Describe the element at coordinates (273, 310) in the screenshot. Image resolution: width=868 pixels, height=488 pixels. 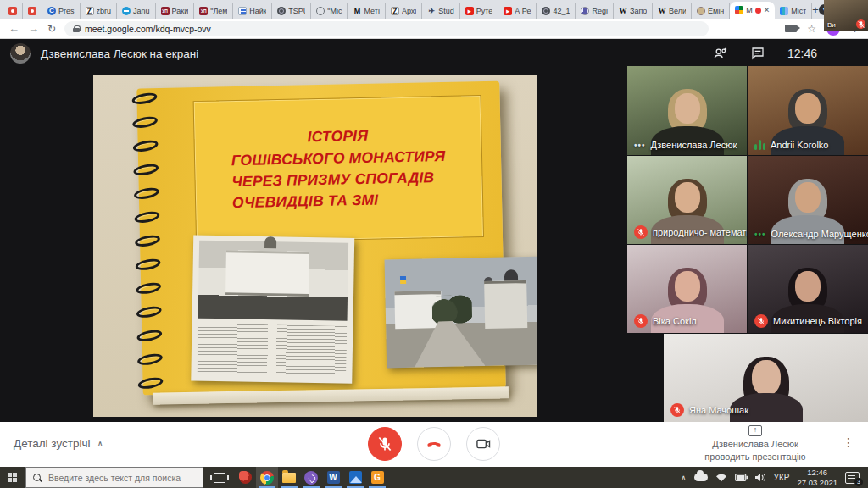
I see `newspaper-clipping-photo` at that location.